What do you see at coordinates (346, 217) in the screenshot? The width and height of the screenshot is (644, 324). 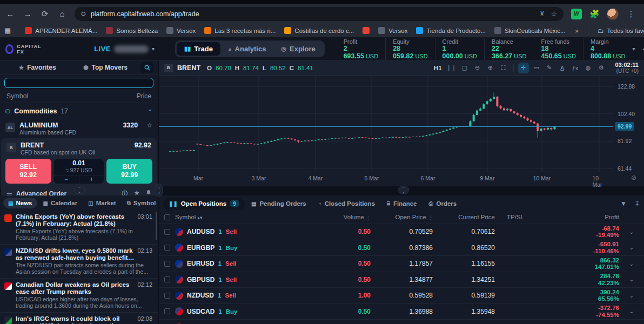 I see `col-volume: Volume⋮` at bounding box center [346, 217].